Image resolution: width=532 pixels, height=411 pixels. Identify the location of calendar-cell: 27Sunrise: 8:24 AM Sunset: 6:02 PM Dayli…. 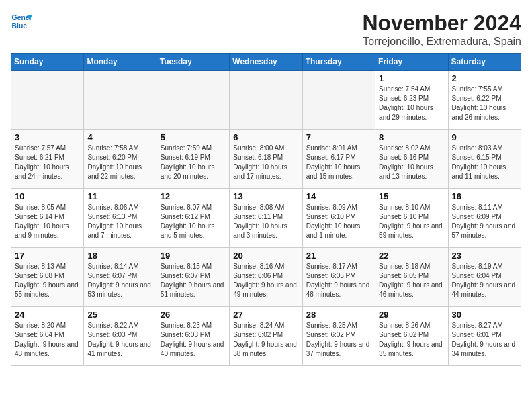
(266, 336).